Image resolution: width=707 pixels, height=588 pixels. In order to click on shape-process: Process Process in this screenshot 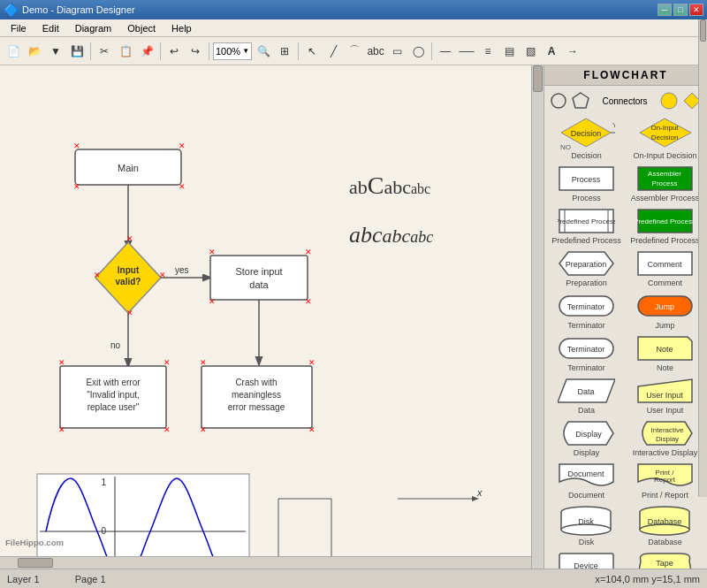, I will do `click(587, 184)`.